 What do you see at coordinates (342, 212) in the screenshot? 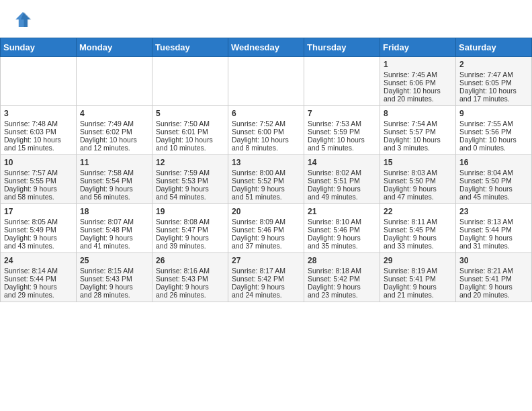
I see `day-number: 21` at bounding box center [342, 212].